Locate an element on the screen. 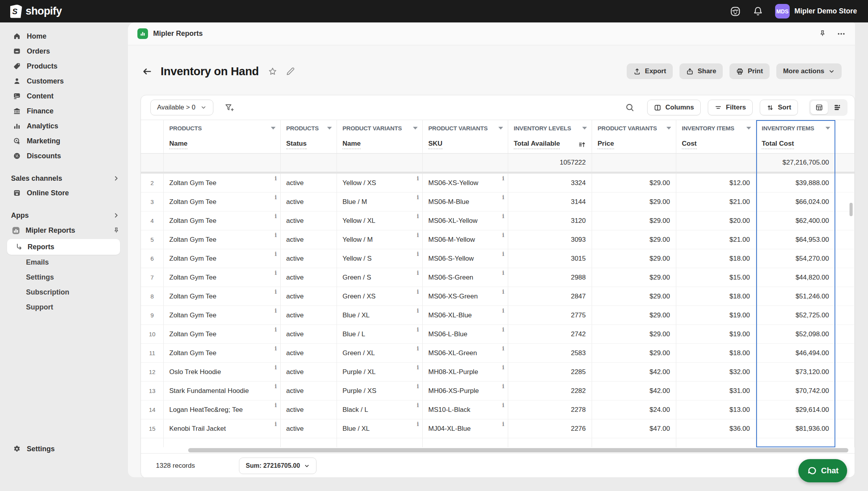 The width and height of the screenshot is (868, 491). table-row: 14 Logan HeatTec&reg; Teei active Black … is located at coordinates (498, 410).